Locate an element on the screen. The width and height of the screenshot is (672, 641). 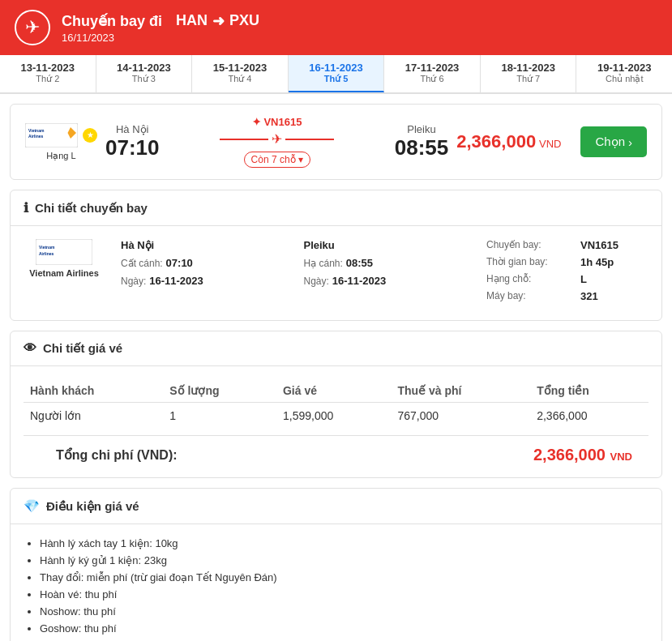
arrow-right-icon: ➜ is located at coordinates (219, 21).